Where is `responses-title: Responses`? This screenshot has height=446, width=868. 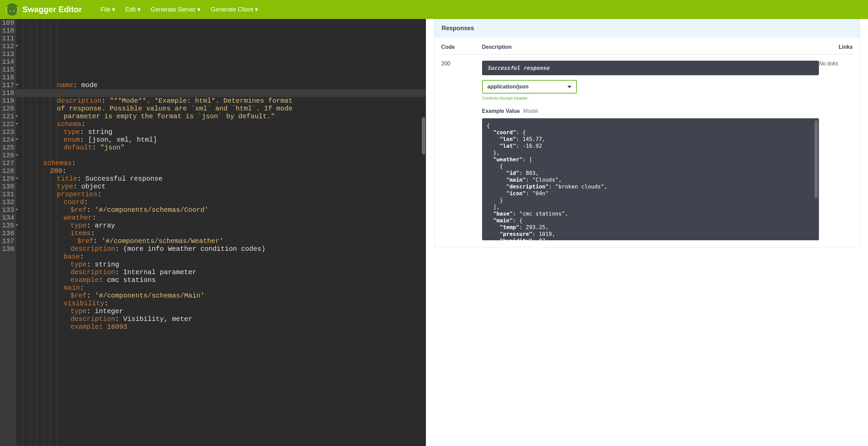 responses-title: Responses is located at coordinates (647, 28).